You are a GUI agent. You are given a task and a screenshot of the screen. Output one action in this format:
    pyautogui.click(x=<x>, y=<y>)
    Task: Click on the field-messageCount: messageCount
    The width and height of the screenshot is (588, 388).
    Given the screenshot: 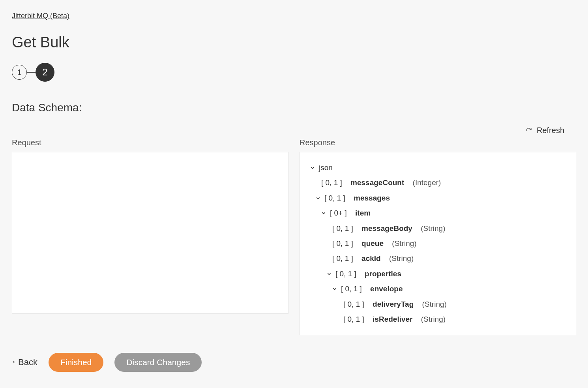 What is the action you would take?
    pyautogui.click(x=377, y=183)
    